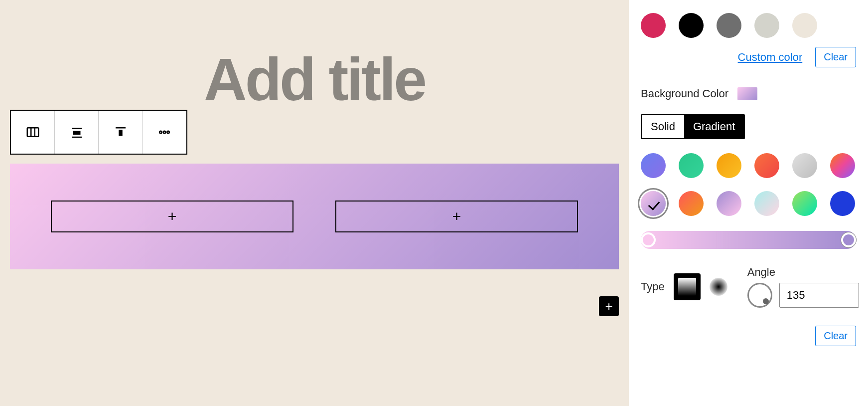  Describe the element at coordinates (121, 132) in the screenshot. I see `vertical-align-button` at that location.